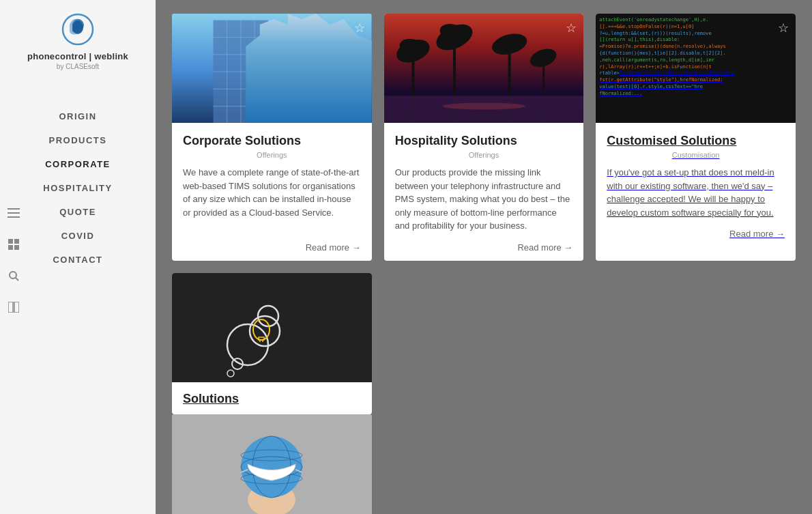  What do you see at coordinates (14, 213) in the screenshot?
I see `menu-icon` at bounding box center [14, 213].